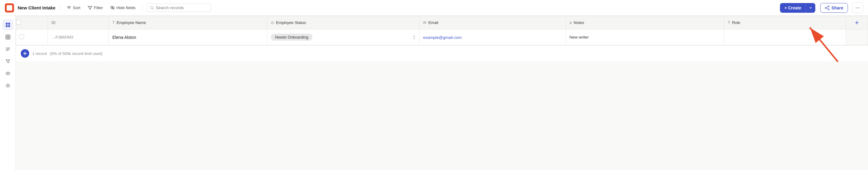 This screenshot has height=170, width=868. What do you see at coordinates (77, 8) in the screenshot?
I see `sort-label: Sort` at bounding box center [77, 8].